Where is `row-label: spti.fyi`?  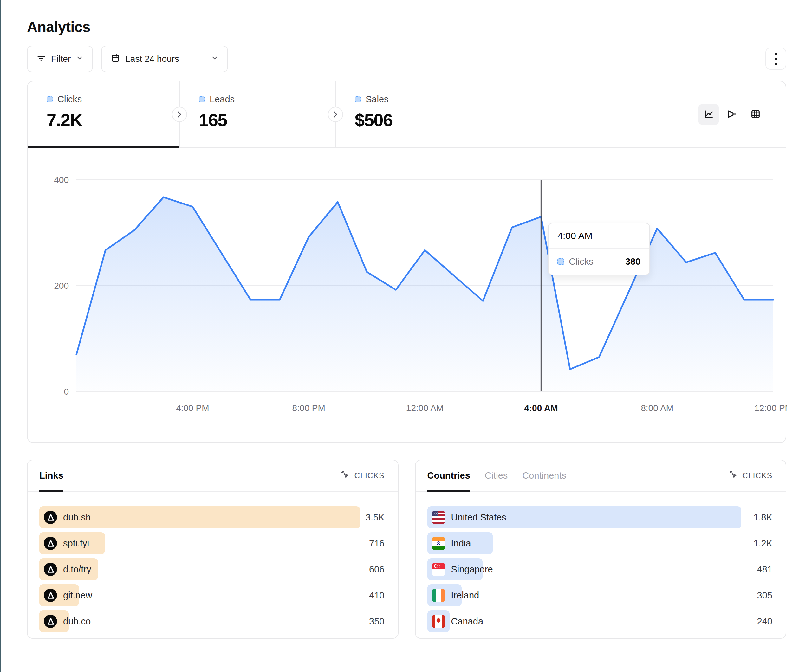
row-label: spti.fyi is located at coordinates (76, 544).